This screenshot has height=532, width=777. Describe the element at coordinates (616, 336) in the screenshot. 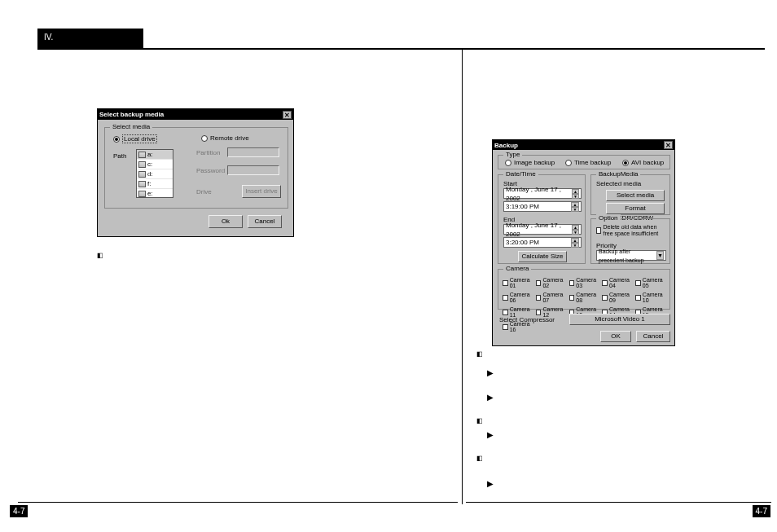

I see `ok-button: OK` at that location.